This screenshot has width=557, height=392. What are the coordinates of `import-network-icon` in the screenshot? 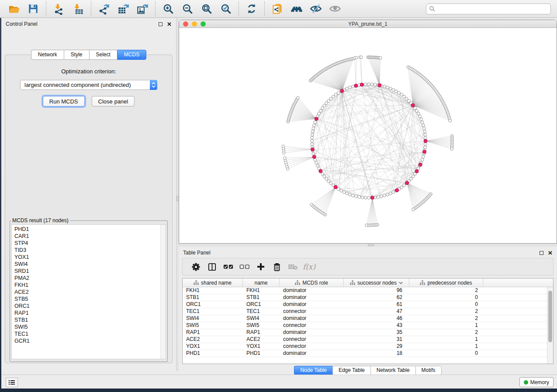 It's located at (59, 9).